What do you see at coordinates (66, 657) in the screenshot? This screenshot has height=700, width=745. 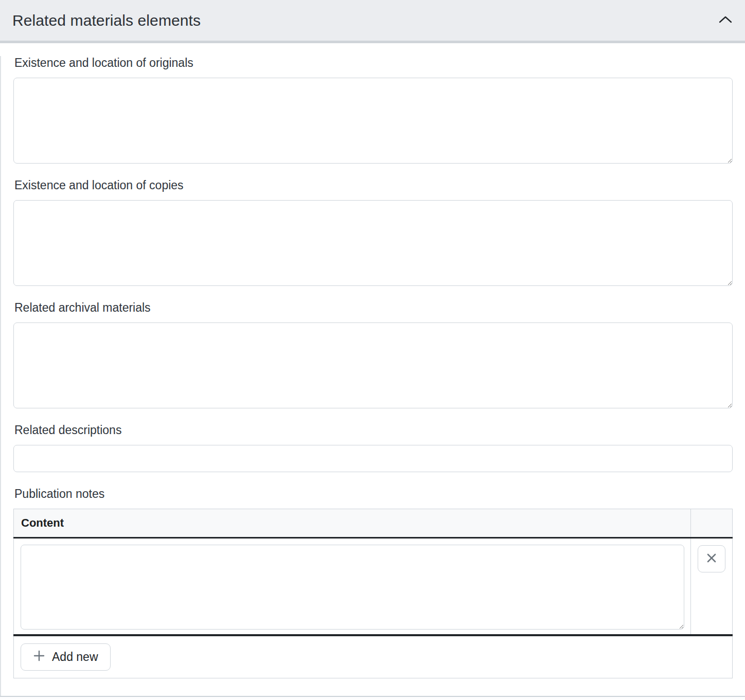 I see `add-new-button: Add new` at bounding box center [66, 657].